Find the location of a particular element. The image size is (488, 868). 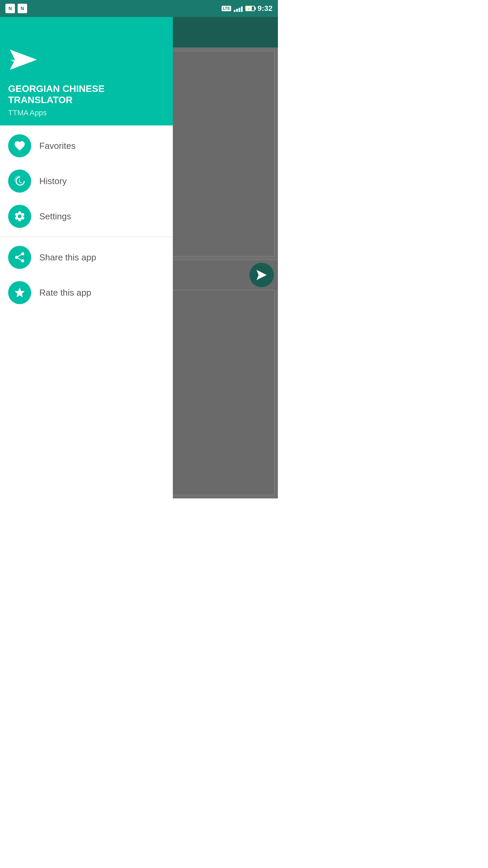

status-bar-right-icons: LTE ⚡ 9:32 is located at coordinates (247, 8).